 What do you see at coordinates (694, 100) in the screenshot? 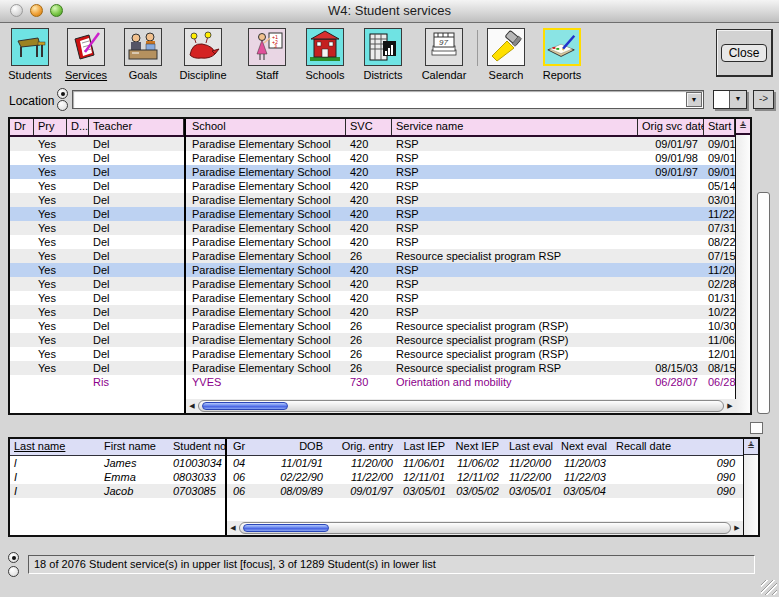
I see `location-dropdown-icon: ▼` at bounding box center [694, 100].